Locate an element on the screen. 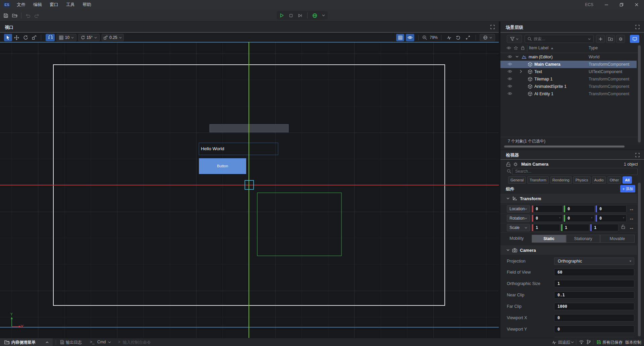  open-folder-icon is located at coordinates (15, 15).